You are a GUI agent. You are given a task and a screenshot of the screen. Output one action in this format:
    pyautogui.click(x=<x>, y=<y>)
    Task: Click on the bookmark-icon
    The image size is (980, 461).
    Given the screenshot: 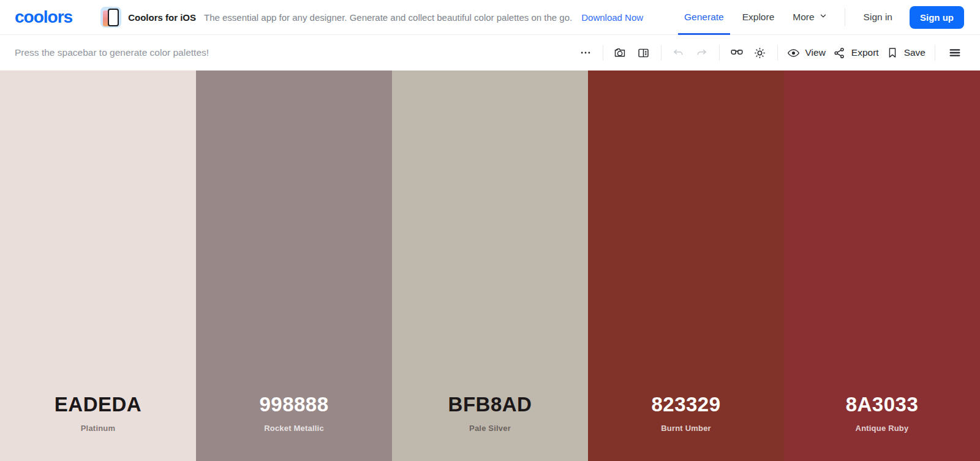 What is the action you would take?
    pyautogui.click(x=892, y=53)
    